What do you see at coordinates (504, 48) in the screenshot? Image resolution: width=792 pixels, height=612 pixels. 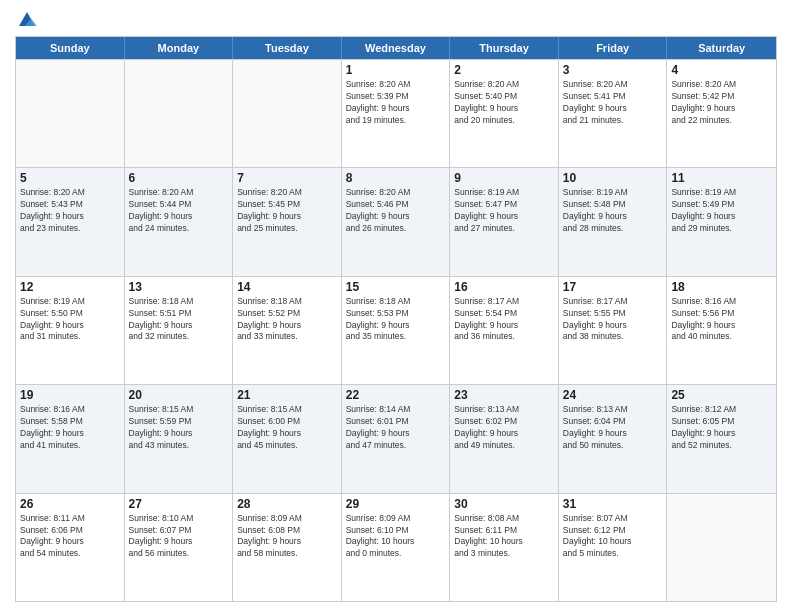 I see `header-thursday: Thursday` at bounding box center [504, 48].